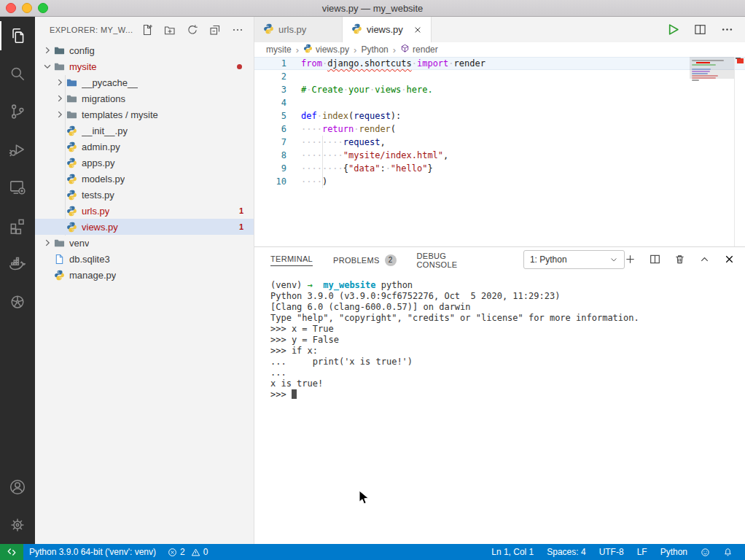 The width and height of the screenshot is (745, 560). I want to click on code-line-3: 3#·Create·your·views·here., so click(500, 90).